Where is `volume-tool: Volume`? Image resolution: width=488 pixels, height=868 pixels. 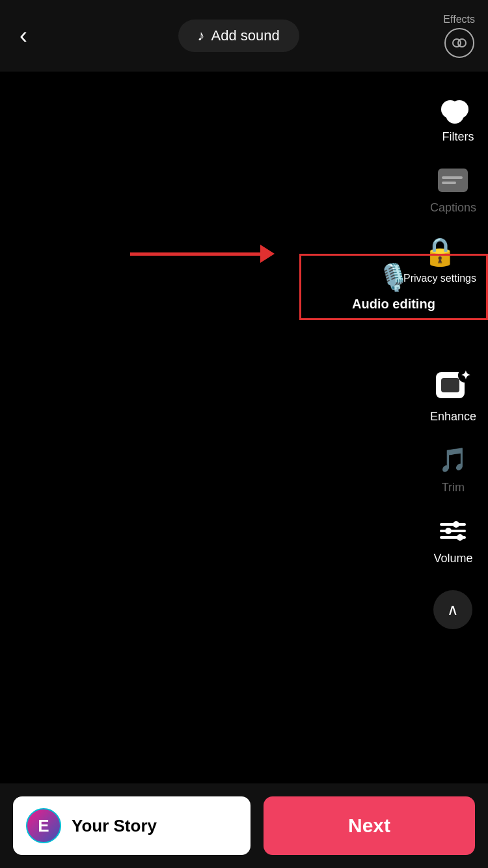 volume-tool: Volume is located at coordinates (453, 539).